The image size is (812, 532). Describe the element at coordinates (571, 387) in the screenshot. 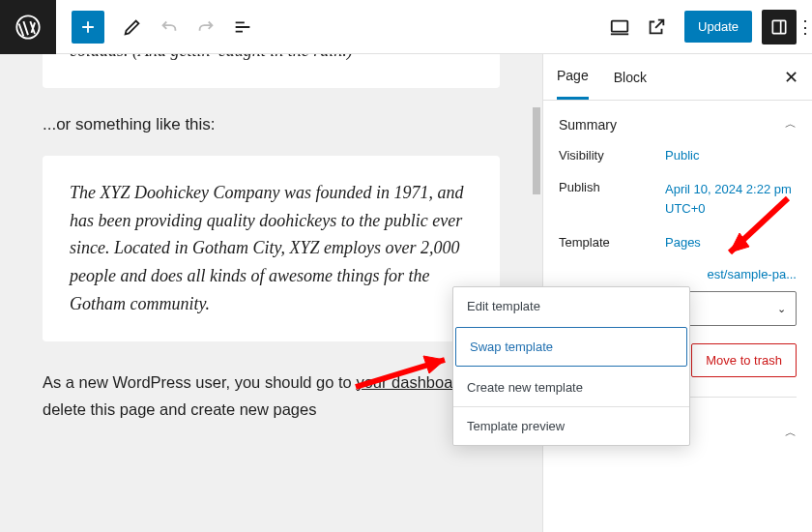

I see `create-new-template-item: Create new template` at that location.